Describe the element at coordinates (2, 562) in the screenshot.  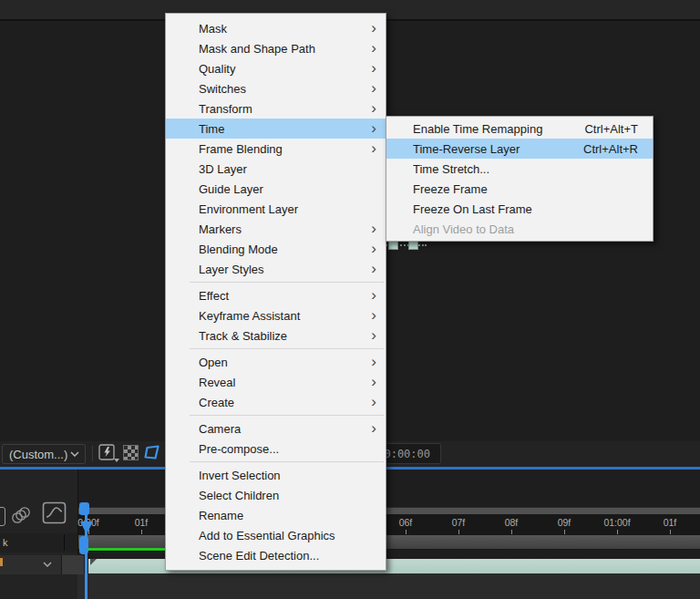
I see `label-color-swatch` at that location.